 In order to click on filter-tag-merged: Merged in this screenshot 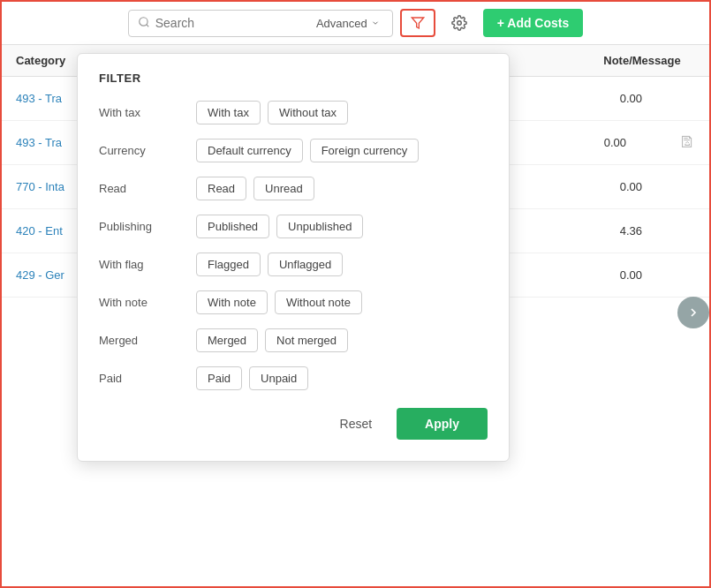, I will do `click(227, 341)`.